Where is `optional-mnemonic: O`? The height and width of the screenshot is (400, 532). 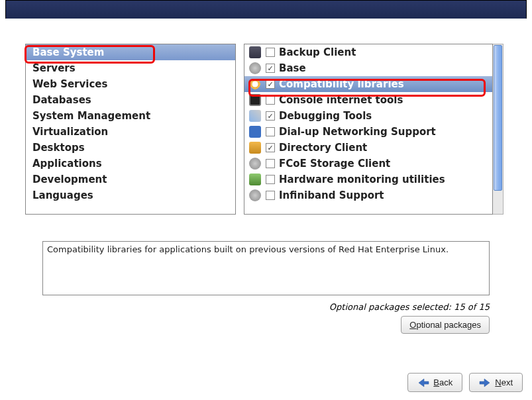 optional-mnemonic: O is located at coordinates (413, 325).